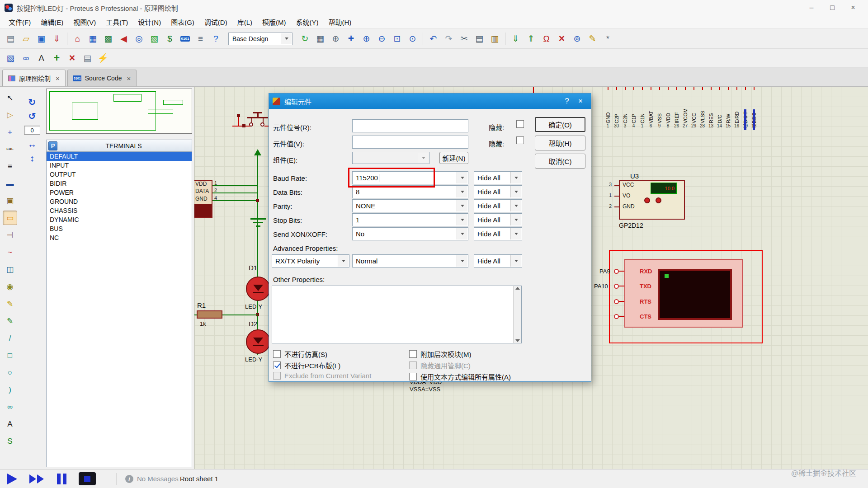 The height and width of the screenshot is (488, 868). Describe the element at coordinates (464, 39) in the screenshot. I see `cut-icon: ✂` at that location.